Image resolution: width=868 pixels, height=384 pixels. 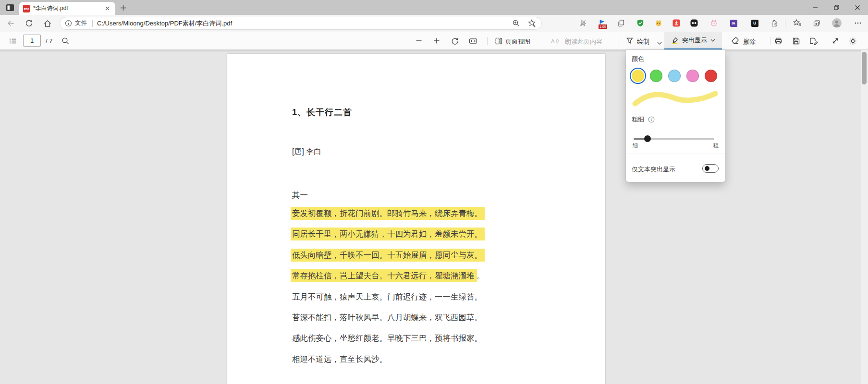 What do you see at coordinates (659, 23) in the screenshot?
I see `extension-cat-yellow` at bounding box center [659, 23].